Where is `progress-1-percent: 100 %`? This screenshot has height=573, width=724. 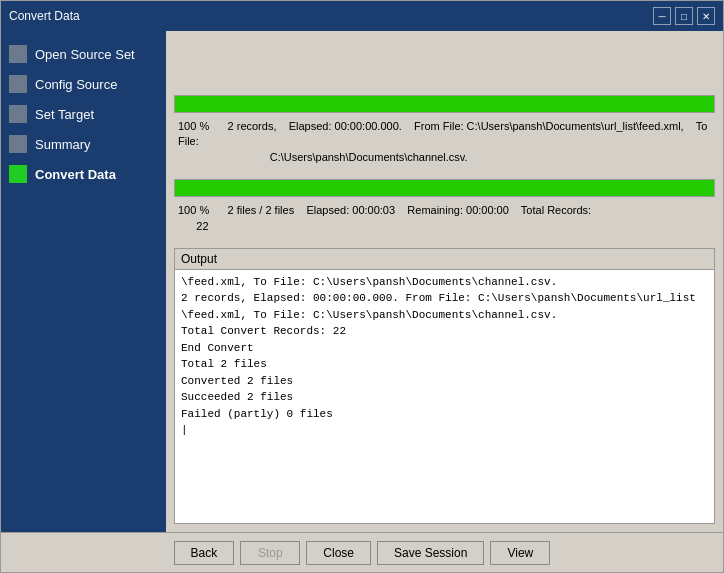 progress-1-percent: 100 % is located at coordinates (194, 126).